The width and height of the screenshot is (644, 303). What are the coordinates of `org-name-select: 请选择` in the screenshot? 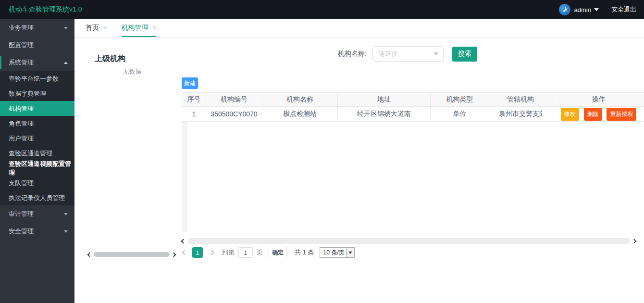 It's located at (408, 54).